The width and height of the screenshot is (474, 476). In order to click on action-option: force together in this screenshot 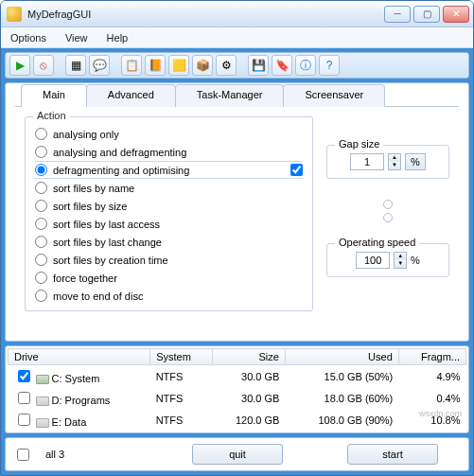, I will do `click(168, 278)`.